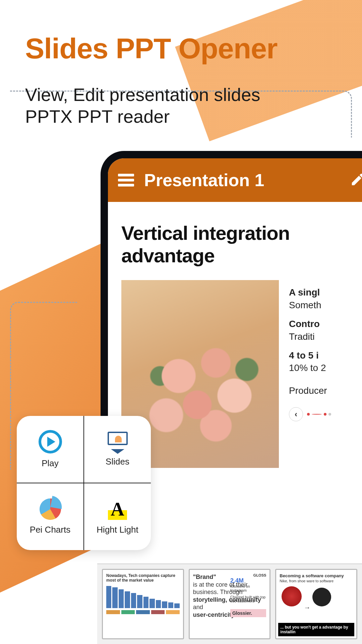 This screenshot has height=644, width=362. Describe the element at coordinates (143, 117) in the screenshot. I see `subtitle-line-2: PPTX PPT reader` at that location.